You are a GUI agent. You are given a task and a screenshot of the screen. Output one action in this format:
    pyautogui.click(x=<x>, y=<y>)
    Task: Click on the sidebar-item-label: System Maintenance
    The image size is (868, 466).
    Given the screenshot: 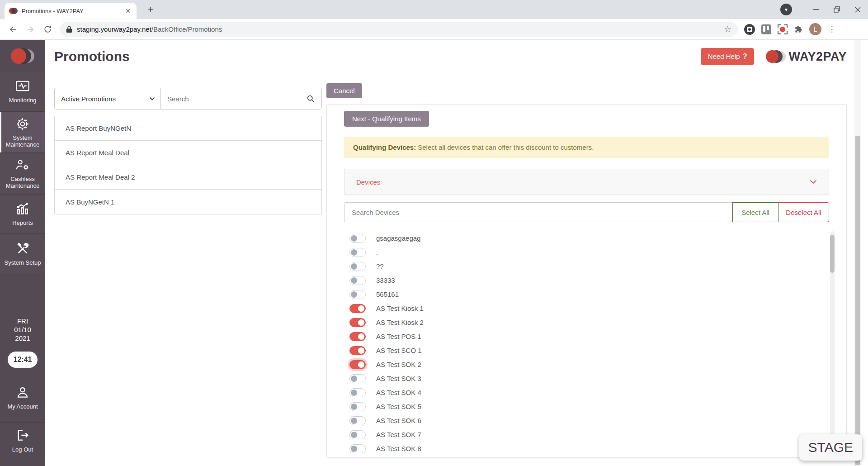 What is the action you would take?
    pyautogui.click(x=23, y=141)
    